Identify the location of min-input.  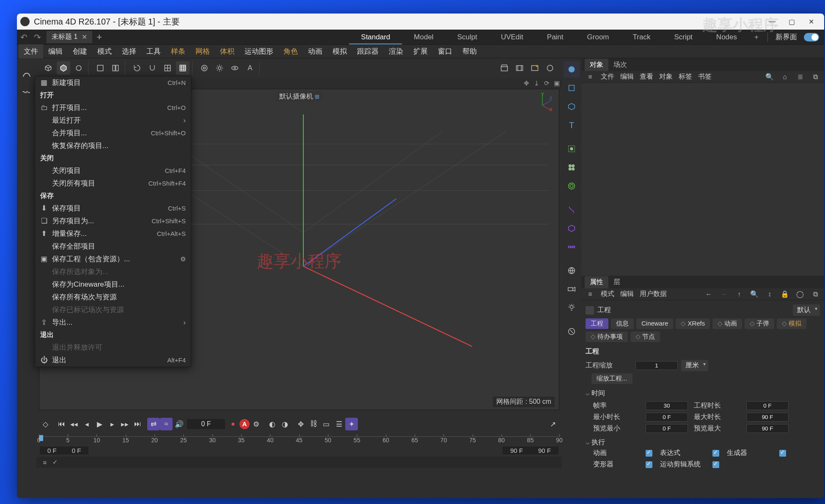
(667, 417).